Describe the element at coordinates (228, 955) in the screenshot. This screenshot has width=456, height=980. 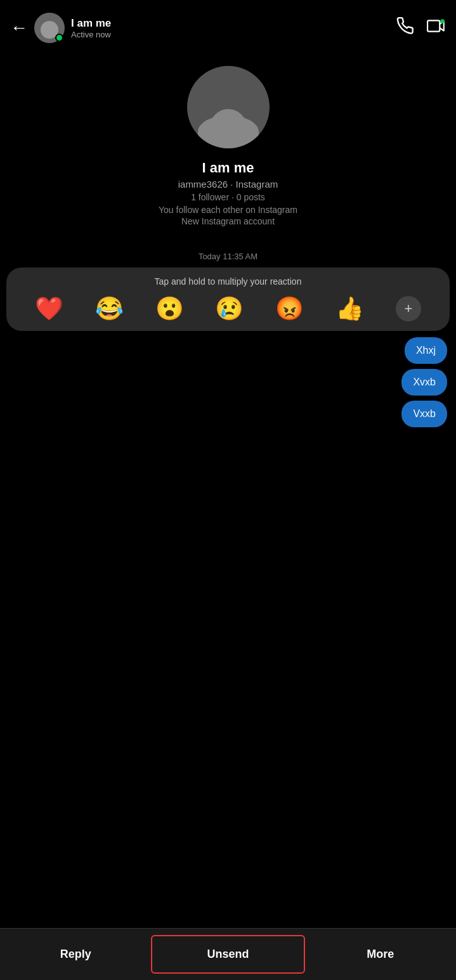
I see `unsend-button: Unsend` at that location.